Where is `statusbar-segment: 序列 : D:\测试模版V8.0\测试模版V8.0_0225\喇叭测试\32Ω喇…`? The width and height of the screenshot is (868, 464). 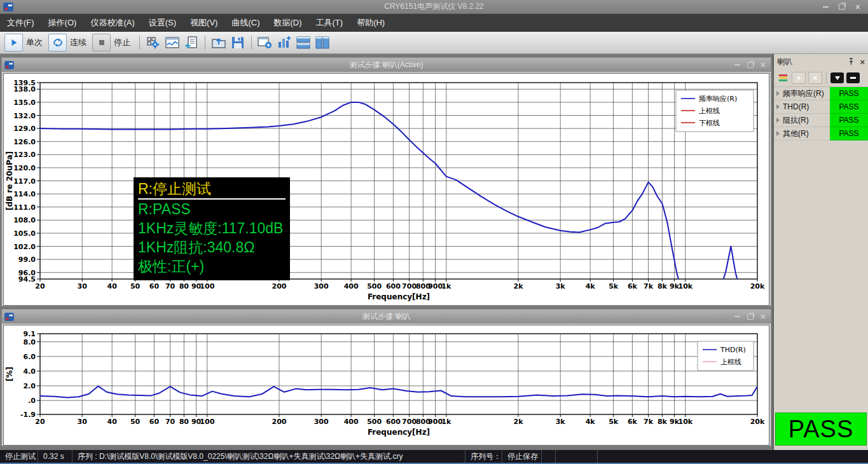 statusbar-segment: 序列 : D:\测试模版V8.0\测试模版V8.0_0225\喇叭测试\32Ω喇… is located at coordinates (269, 456).